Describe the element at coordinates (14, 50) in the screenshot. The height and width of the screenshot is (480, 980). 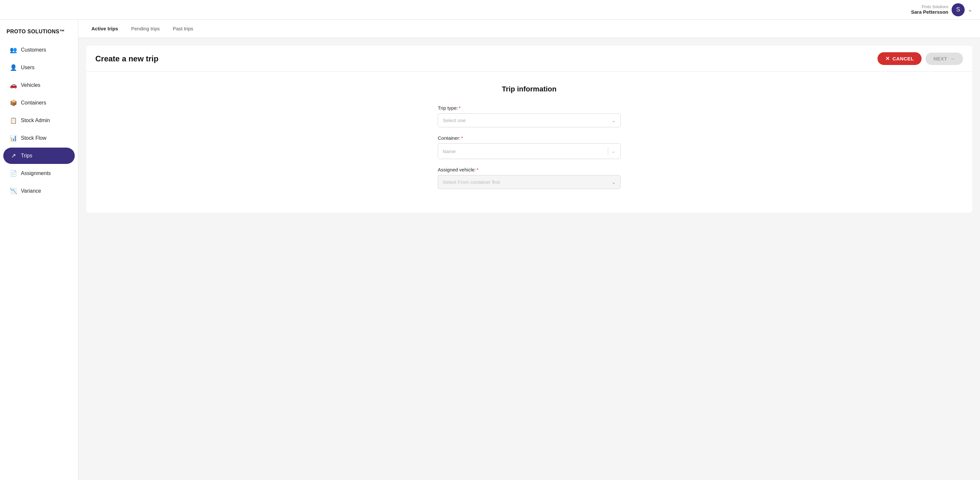
I see `customers-icon: 👥` at that location.